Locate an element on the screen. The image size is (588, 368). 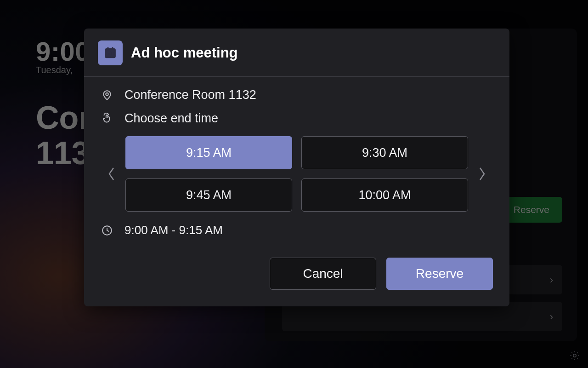
end-time-picker: 9:15 AM 9:30 AM 9:45 AM 10:00 AM is located at coordinates (297, 174).